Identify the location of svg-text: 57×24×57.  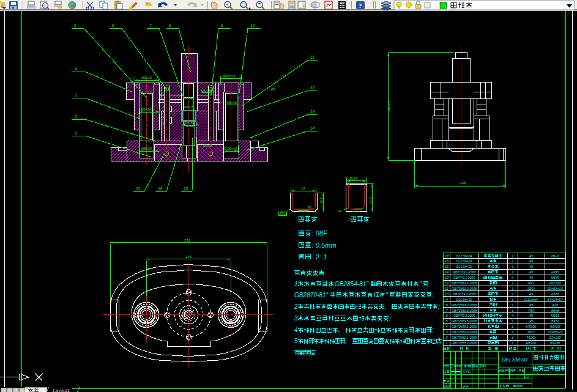
(556, 300).